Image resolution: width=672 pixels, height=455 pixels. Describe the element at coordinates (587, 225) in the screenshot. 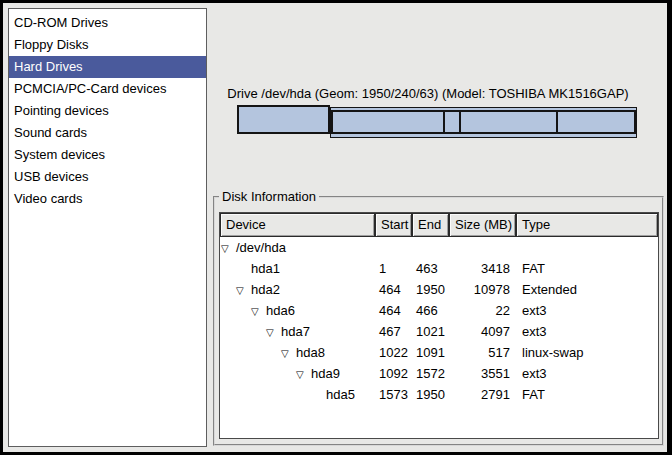

I see `column-header-type: Type` at that location.